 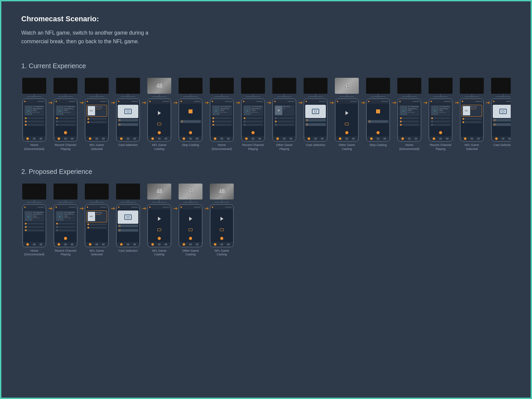 What do you see at coordinates (266, 19) in the screenshot?
I see `scenario-title: Chromecast Scenario:` at bounding box center [266, 19].